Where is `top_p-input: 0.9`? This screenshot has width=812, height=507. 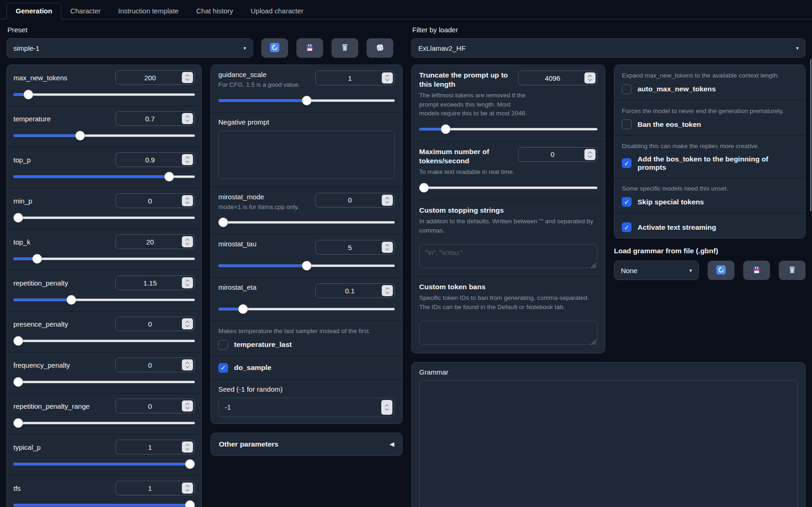
top_p-input: 0.9 is located at coordinates (155, 160).